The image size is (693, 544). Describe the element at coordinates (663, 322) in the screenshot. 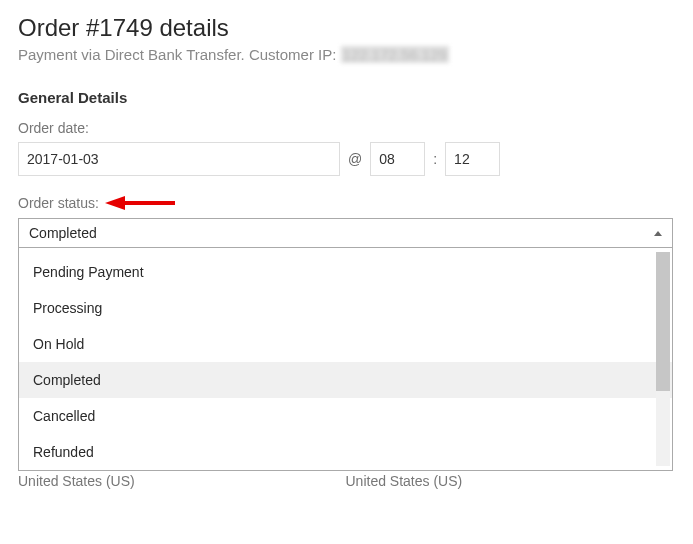

I see `scrollbar-thumb` at that location.